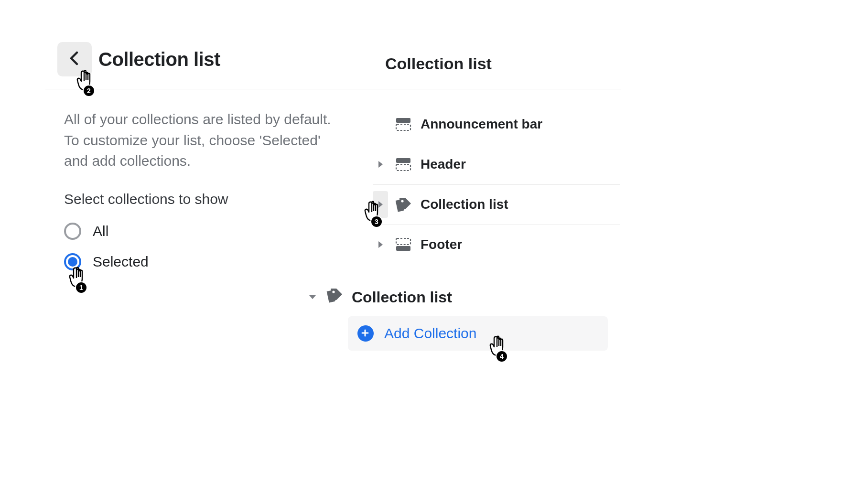 The width and height of the screenshot is (842, 504). Describe the element at coordinates (81, 288) in the screenshot. I see `cursor-badge: 1` at that location.